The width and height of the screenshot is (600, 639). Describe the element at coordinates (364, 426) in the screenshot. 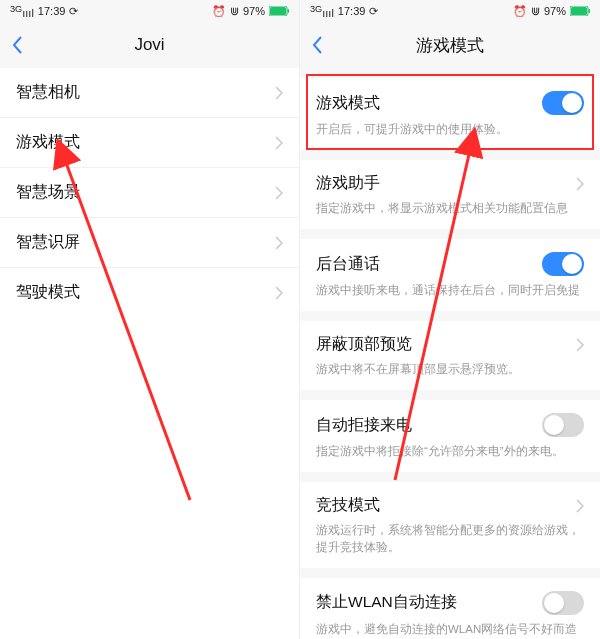

I see `row-label: 自动拒接来电` at that location.